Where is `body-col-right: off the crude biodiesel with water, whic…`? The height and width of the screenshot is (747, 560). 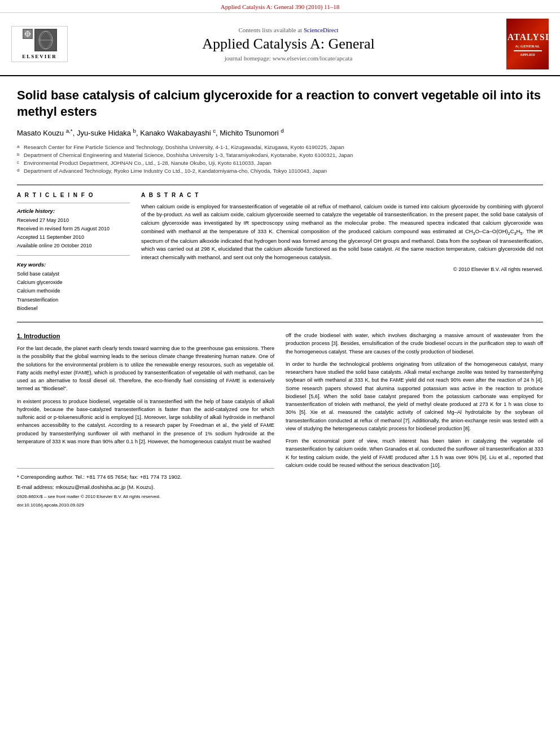
body-col-right: off the crude biodiesel with water, whic… is located at coordinates (414, 421).